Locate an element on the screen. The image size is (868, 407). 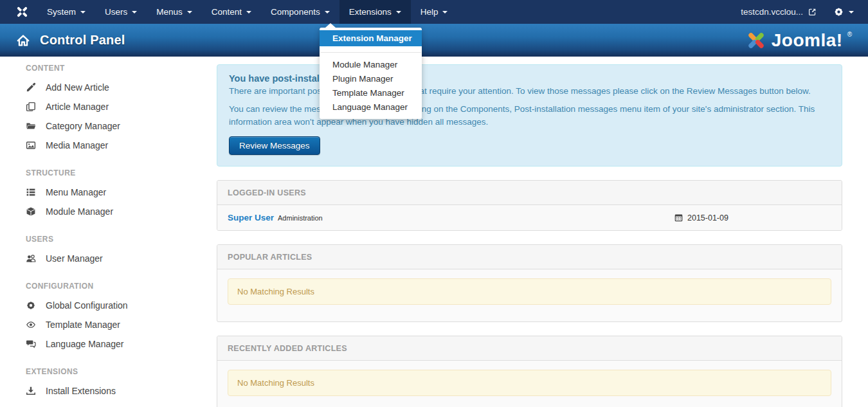
external-link-icon is located at coordinates (813, 12).